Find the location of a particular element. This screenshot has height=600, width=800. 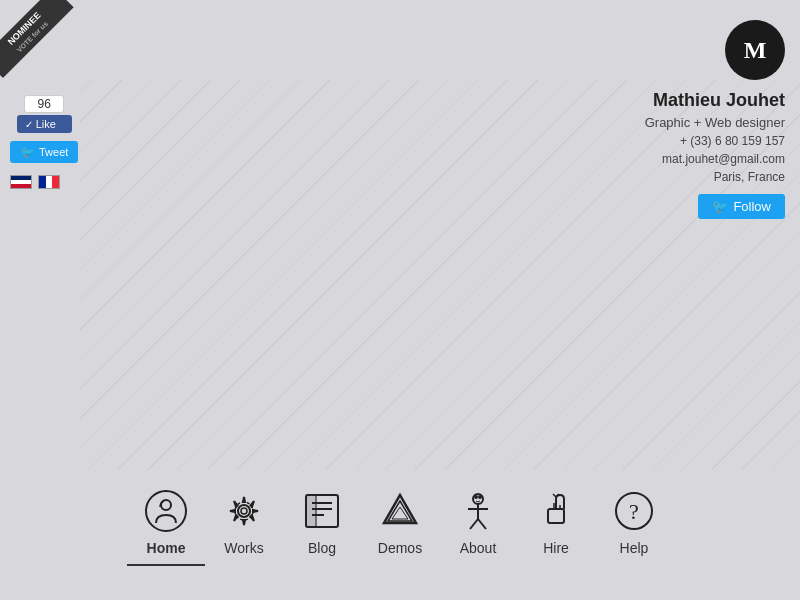

home-icon is located at coordinates (166, 511).